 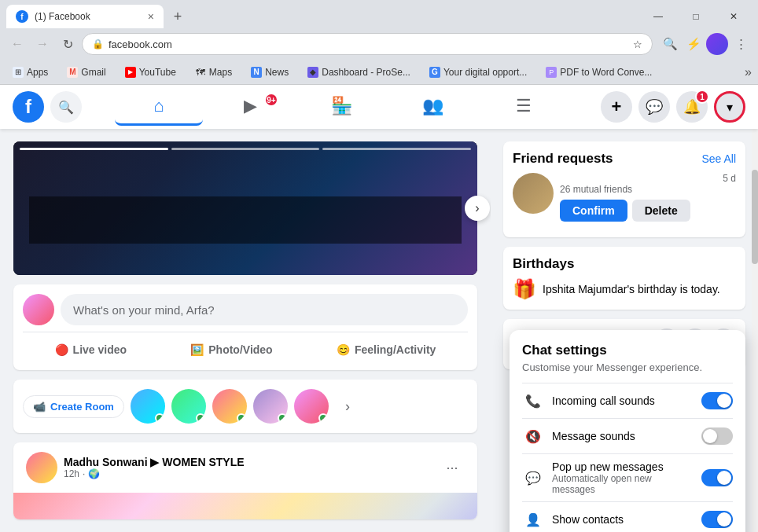 What do you see at coordinates (730, 107) in the screenshot?
I see `account-menu-button: ▾` at bounding box center [730, 107].